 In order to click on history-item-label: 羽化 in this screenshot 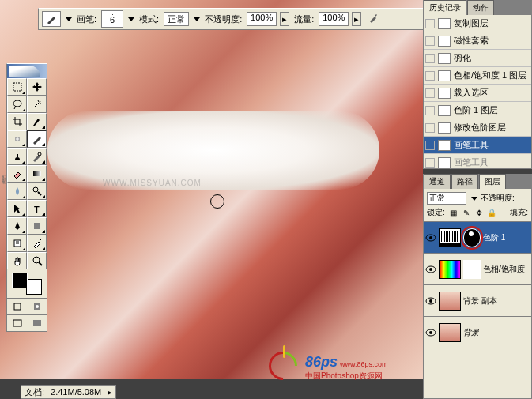, I will do `click(462, 58)`.